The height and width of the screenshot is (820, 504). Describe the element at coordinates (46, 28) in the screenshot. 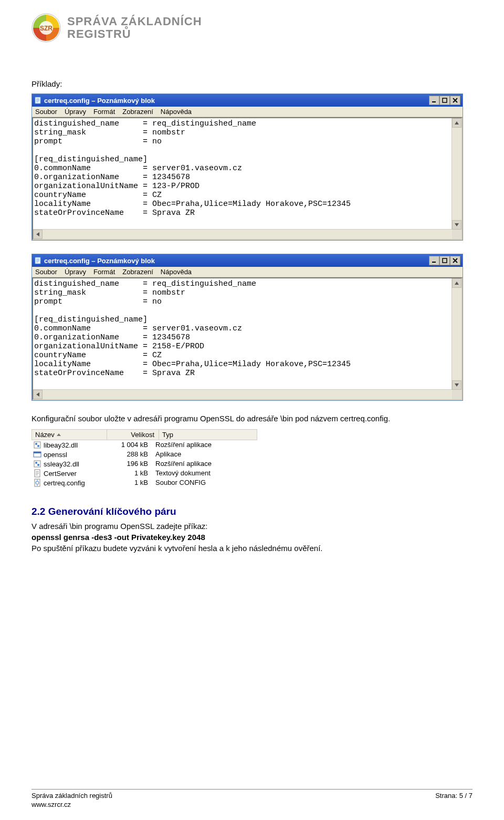

I see `szr-logo-icon: SZR` at that location.